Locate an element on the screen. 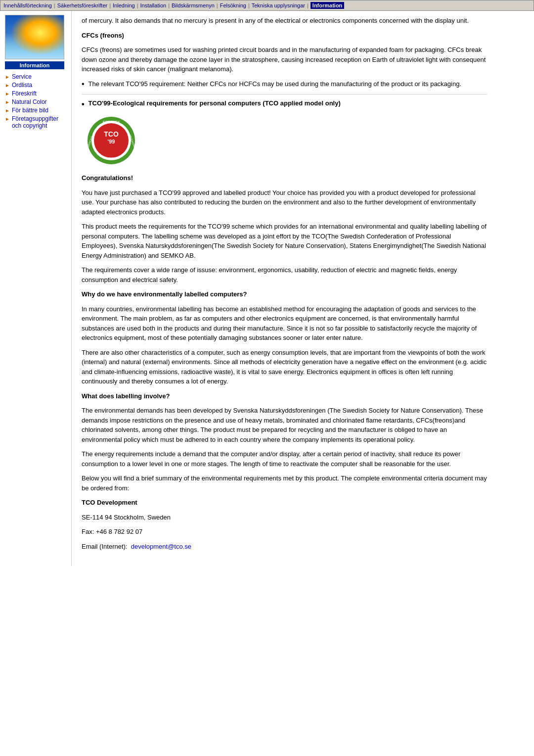 This screenshot has width=534, height=756. why-para2: There are also other characteristics of … is located at coordinates (284, 367).